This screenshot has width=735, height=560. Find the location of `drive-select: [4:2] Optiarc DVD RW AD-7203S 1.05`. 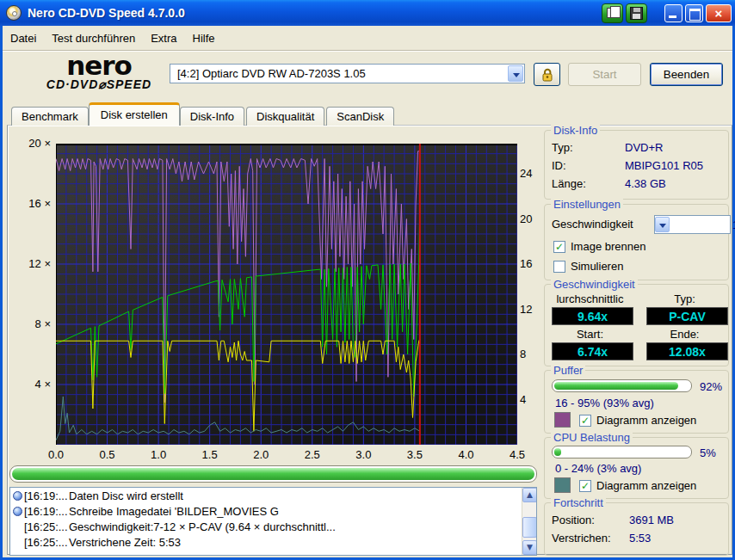

drive-select: [4:2] Optiarc DVD RW AD-7203S 1.05 is located at coordinates (348, 74).